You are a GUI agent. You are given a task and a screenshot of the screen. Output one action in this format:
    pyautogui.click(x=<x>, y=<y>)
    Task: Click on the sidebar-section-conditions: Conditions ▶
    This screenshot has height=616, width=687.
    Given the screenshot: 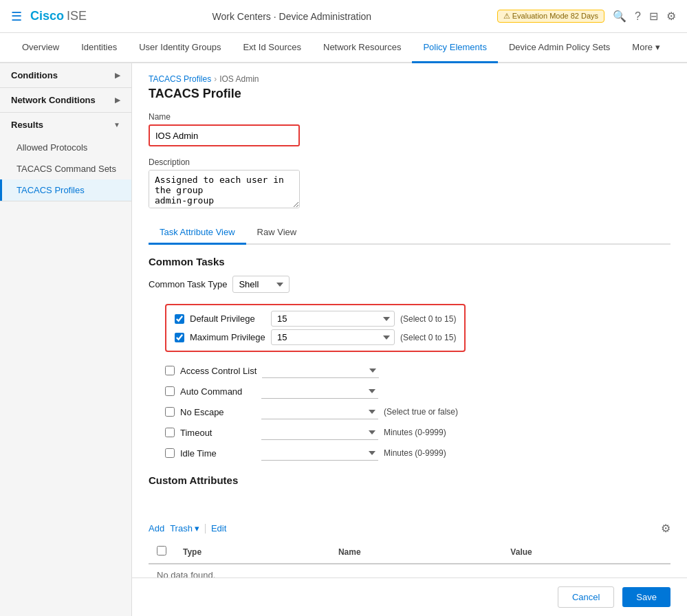 What is the action you would take?
    pyautogui.click(x=66, y=76)
    